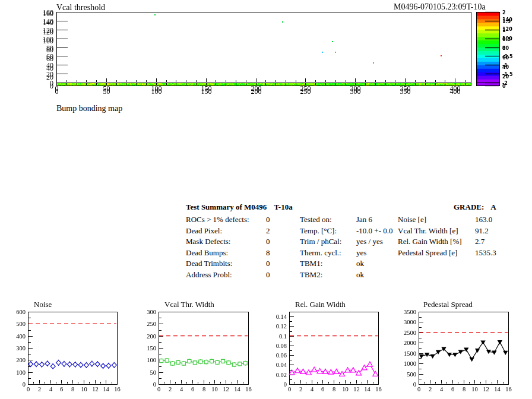 This screenshot has height=399, width=532. What do you see at coordinates (448, 305) in the screenshot?
I see `pedestal-spread-chart-title: Pedestal Spread` at bounding box center [448, 305].